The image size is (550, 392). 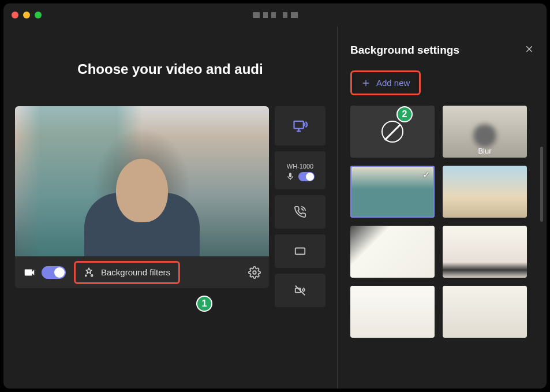 What do you see at coordinates (485, 151) in the screenshot?
I see `blur-label: Blur` at bounding box center [485, 151].